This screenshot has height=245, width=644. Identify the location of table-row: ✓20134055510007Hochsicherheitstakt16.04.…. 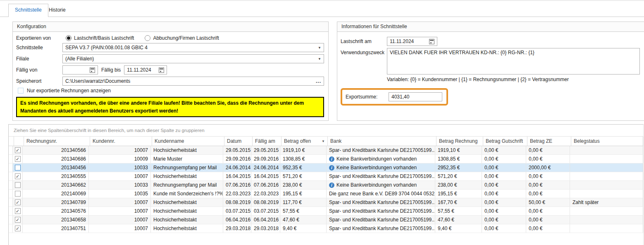
(326, 176).